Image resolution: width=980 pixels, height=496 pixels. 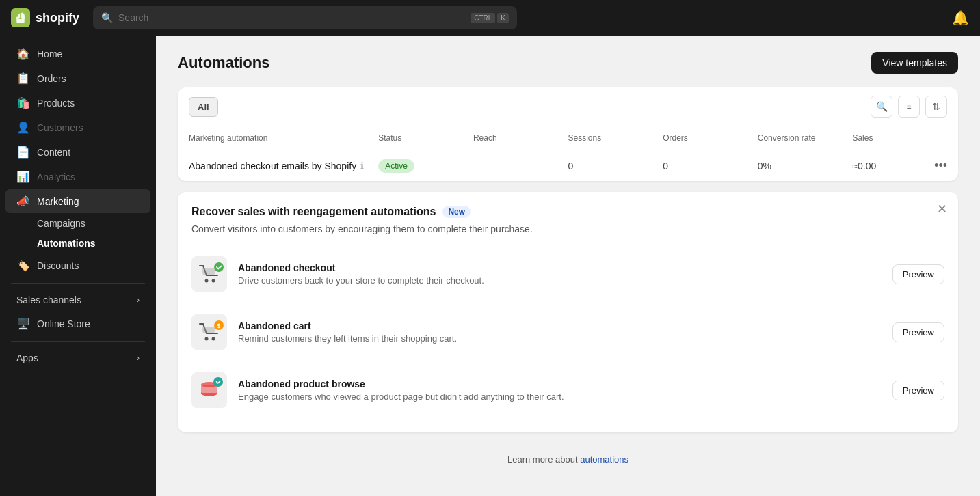 I want to click on preview-browse-button: Preview, so click(x=918, y=391).